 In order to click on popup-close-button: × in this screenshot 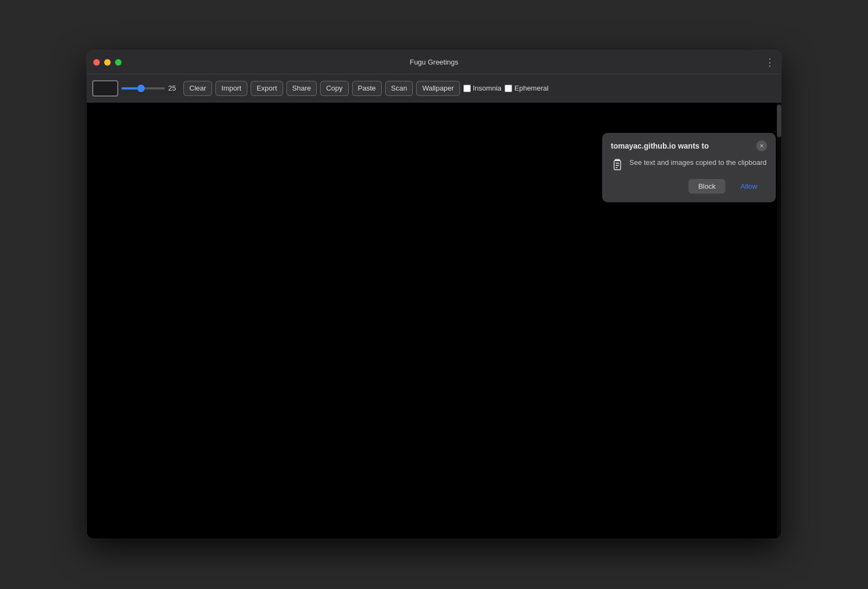, I will do `click(762, 146)`.